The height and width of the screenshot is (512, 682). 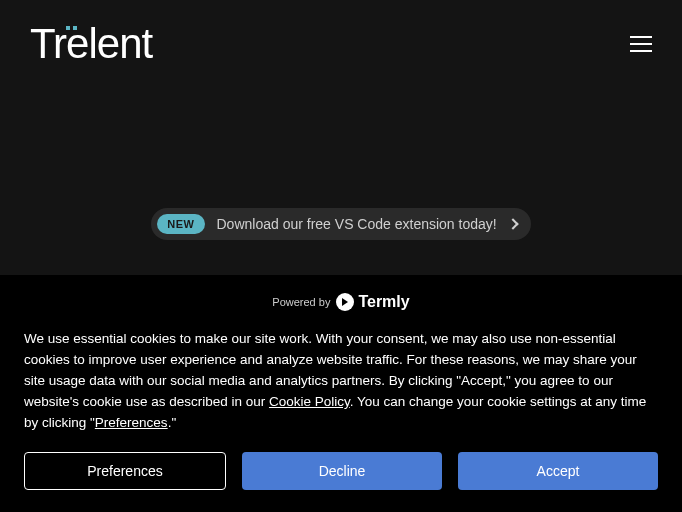 I want to click on termly-name: Termly, so click(x=384, y=302).